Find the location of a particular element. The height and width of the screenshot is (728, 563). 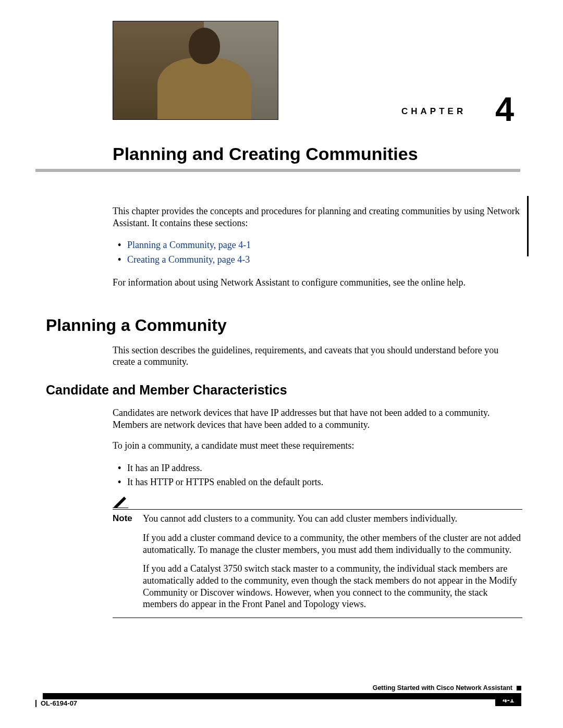

chapter-header: CHAPTER 4 is located at coordinates (261, 70).